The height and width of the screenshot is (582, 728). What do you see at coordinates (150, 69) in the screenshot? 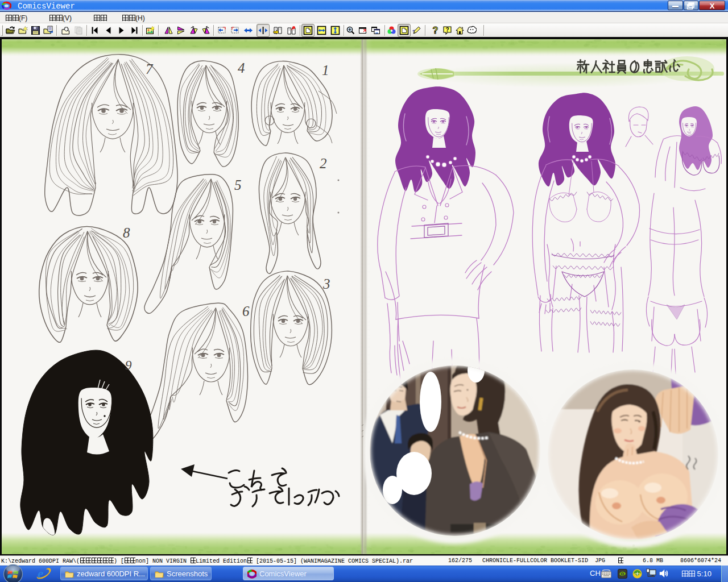
I see `svg-text: 7` at bounding box center [150, 69].